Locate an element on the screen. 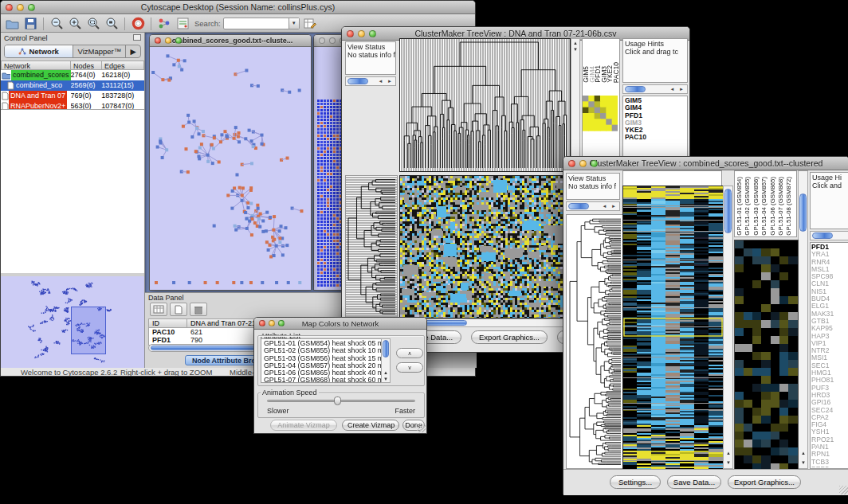 Image resolution: width=848 pixels, height=504 pixels. tab-overflow-arrow: ▶ is located at coordinates (133, 51).